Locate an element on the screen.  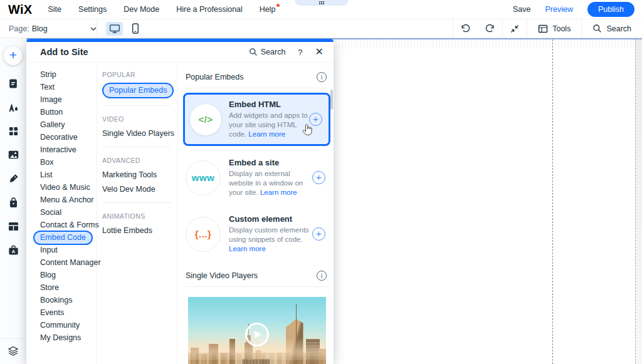
category-item-decorative: Decorative is located at coordinates (61, 137).